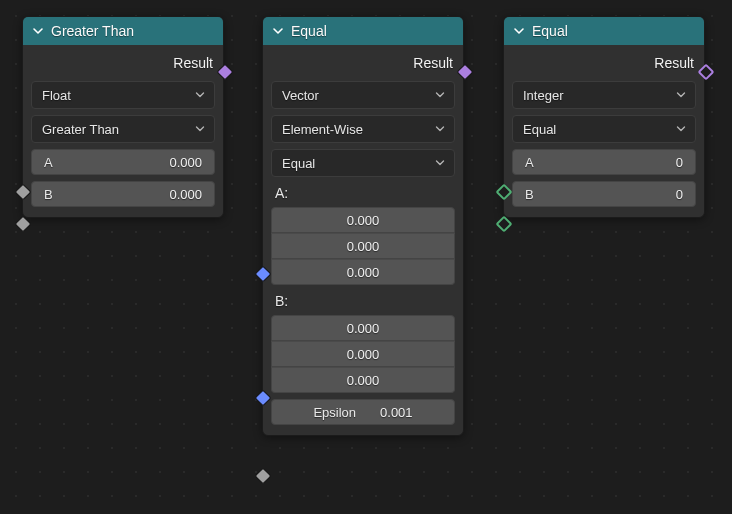  Describe the element at coordinates (604, 95) in the screenshot. I see `type-select: Integer` at that location.